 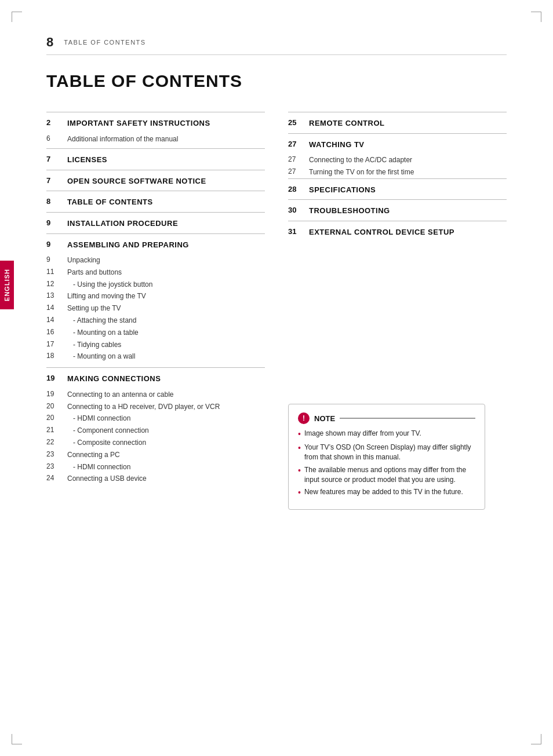 I want to click on toc-heading-7a: LICENSES, so click(x=87, y=160).